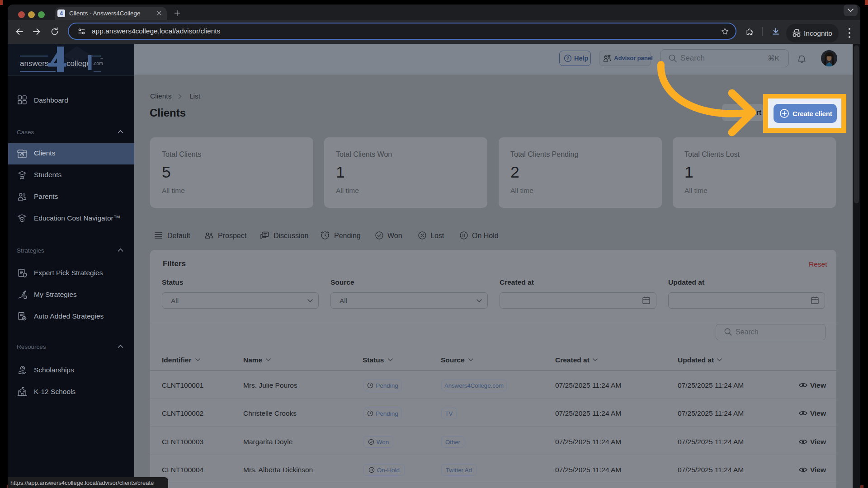  What do you see at coordinates (98, 63) in the screenshot?
I see `svg-text: .com` at bounding box center [98, 63].